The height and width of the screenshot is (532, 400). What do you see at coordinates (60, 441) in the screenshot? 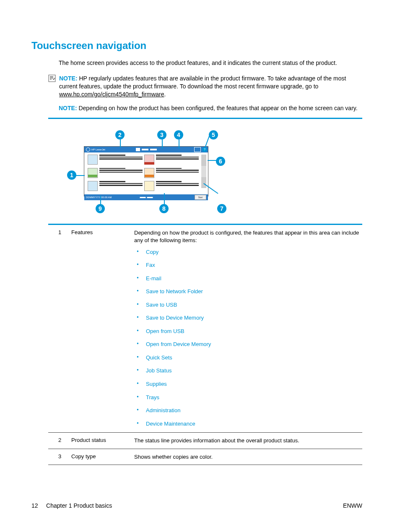
I see `row-number: 2` at bounding box center [60, 441].